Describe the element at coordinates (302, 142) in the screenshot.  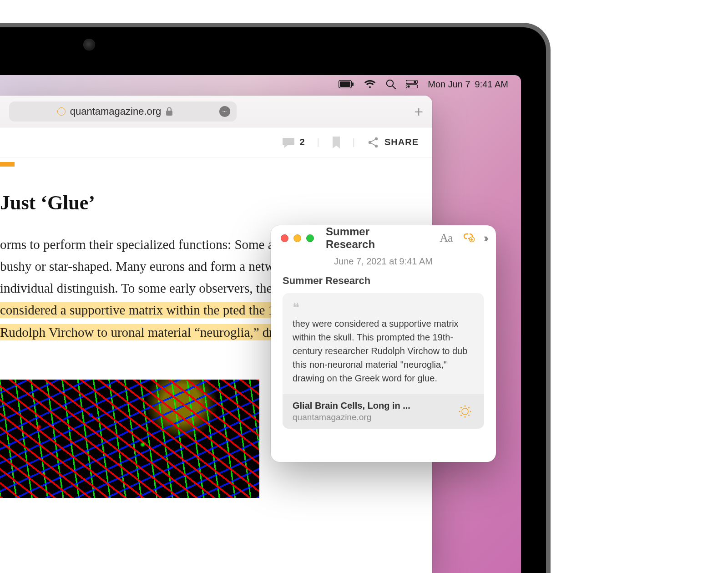
I see `comment-count: 2` at that location.